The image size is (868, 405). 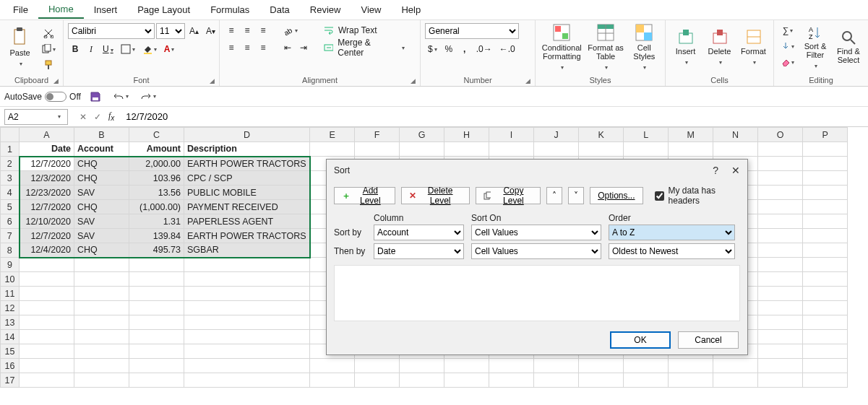 What do you see at coordinates (230, 10) in the screenshot?
I see `menu-formulas: Formulas` at bounding box center [230, 10].